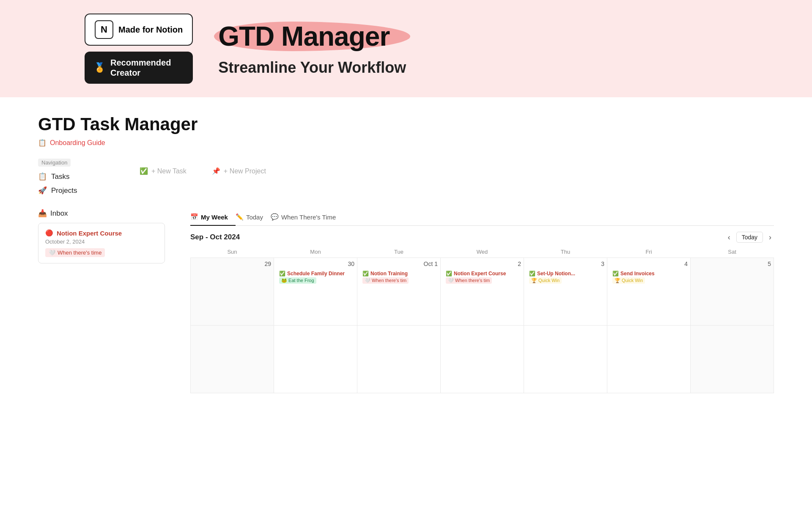 The height and width of the screenshot is (507, 812). What do you see at coordinates (482, 292) in the screenshot?
I see `day-cell-2: 2 ✅ Notion Expert Course 🤍 When there's …` at bounding box center [482, 292].